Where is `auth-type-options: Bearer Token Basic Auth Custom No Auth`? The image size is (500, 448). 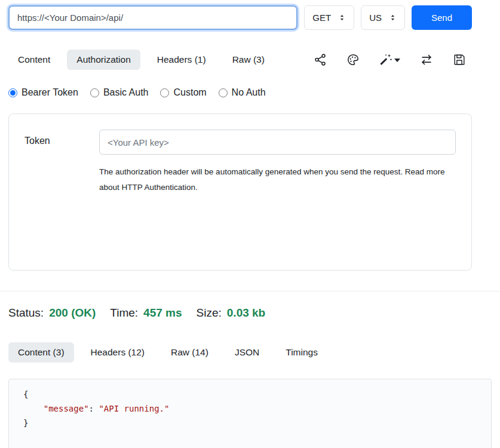
auth-type-options: Bearer Token Basic Auth Custom No Auth is located at coordinates (240, 93).